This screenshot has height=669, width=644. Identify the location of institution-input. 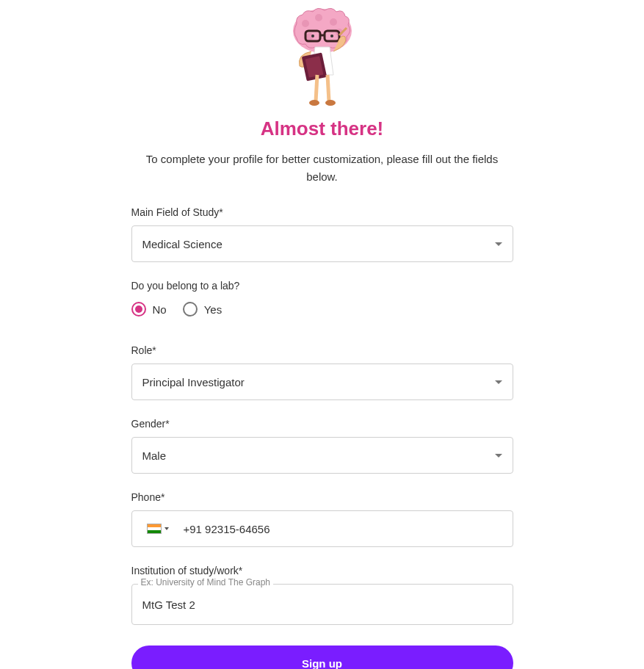
(322, 604).